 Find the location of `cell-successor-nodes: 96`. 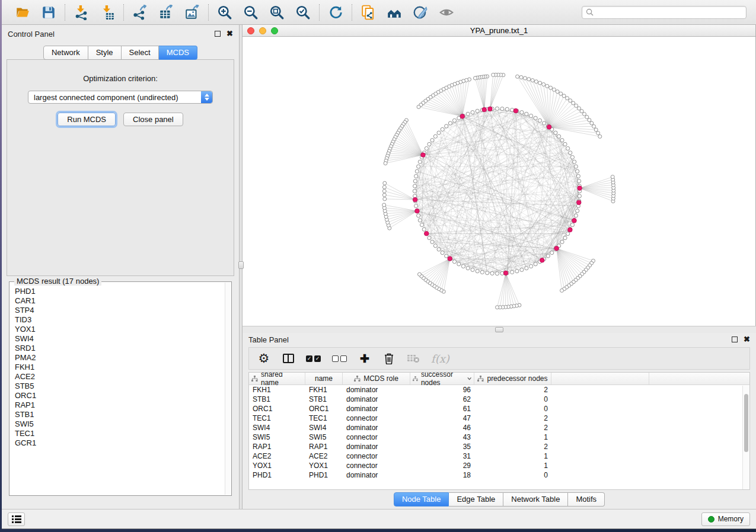

cell-successor-nodes: 96 is located at coordinates (442, 390).